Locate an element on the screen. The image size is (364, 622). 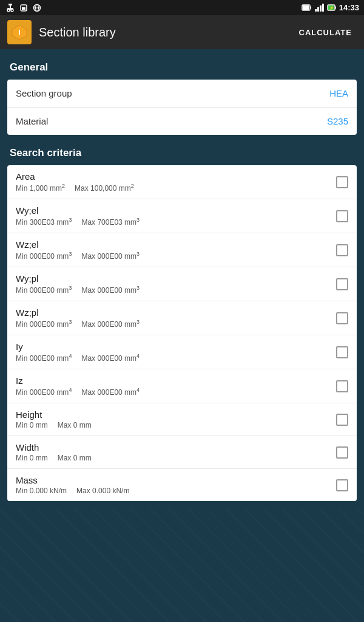
criteria-info: Wy;plMin 000E00 mm3Max 000E00 mm3 is located at coordinates (176, 284).